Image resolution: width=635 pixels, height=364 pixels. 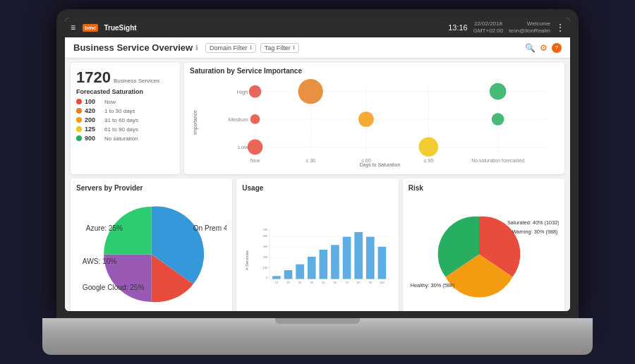 I want to click on svg-text: 20, so click(x=289, y=282).